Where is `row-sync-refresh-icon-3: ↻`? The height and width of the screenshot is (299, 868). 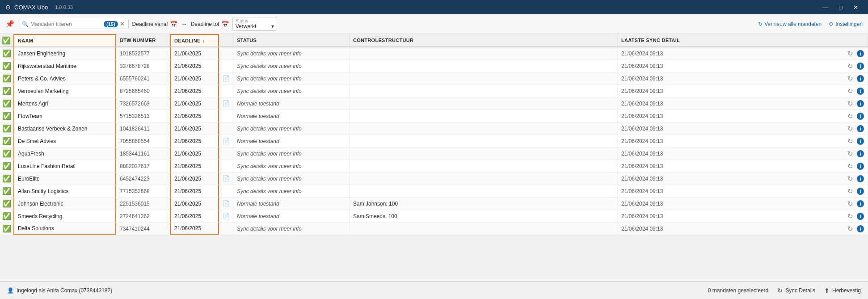 row-sync-refresh-icon-3: ↻ is located at coordinates (850, 91).